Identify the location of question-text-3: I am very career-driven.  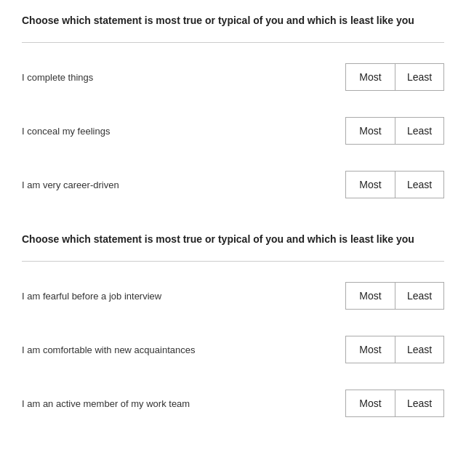
(183, 185).